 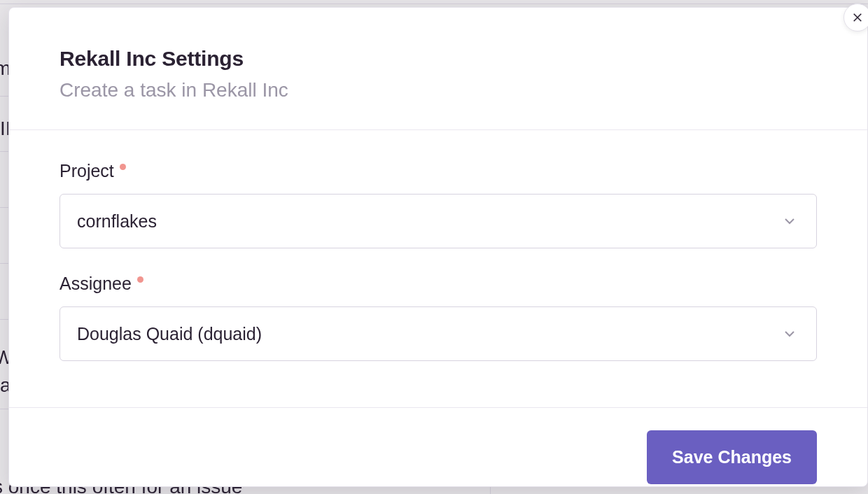 What do you see at coordinates (117, 221) in the screenshot?
I see `project-select-value: cornflakes` at bounding box center [117, 221].